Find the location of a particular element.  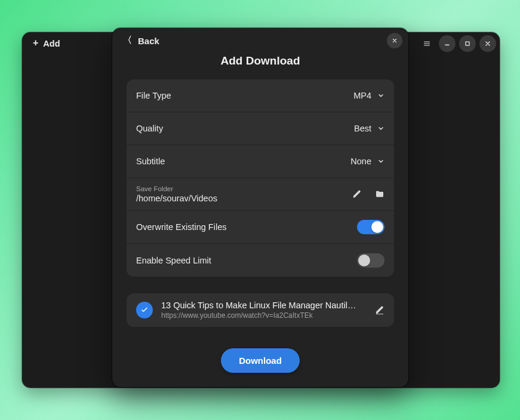

file-type-value: MP4 is located at coordinates (362, 96).